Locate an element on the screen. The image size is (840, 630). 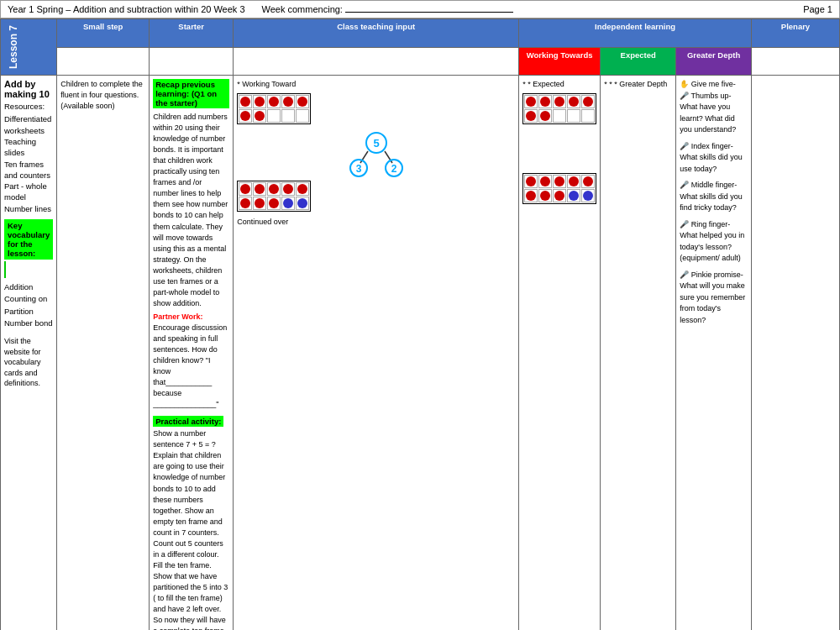
expected-text: * * Expected is located at coordinates (559, 84).